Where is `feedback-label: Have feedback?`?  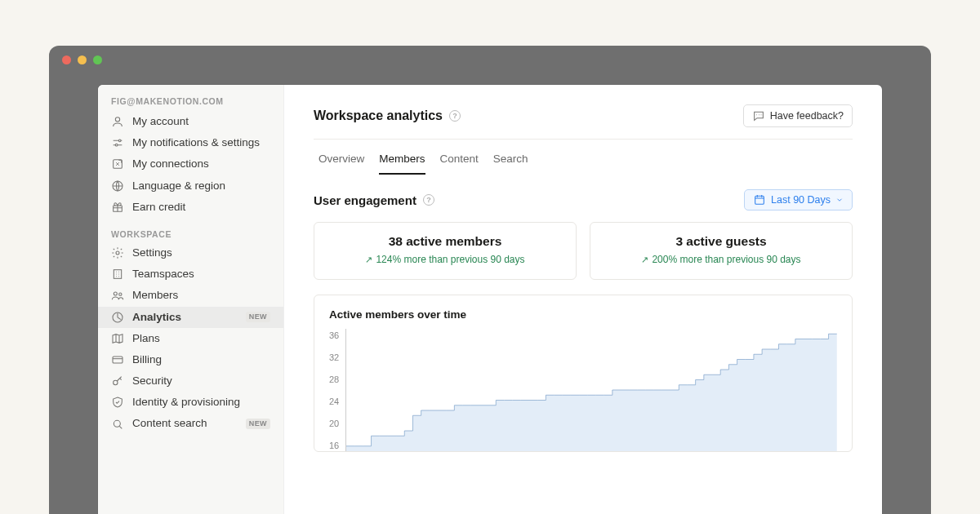
feedback-label: Have feedback? is located at coordinates (807, 116).